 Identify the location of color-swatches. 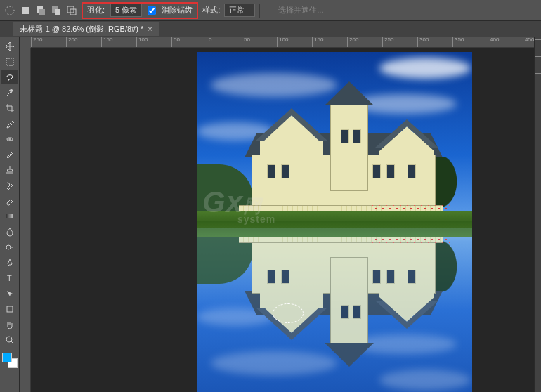
(10, 360).